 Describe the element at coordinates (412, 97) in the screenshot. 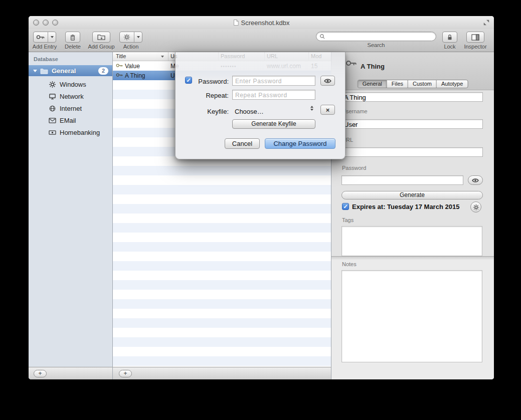

I see `title-input` at that location.